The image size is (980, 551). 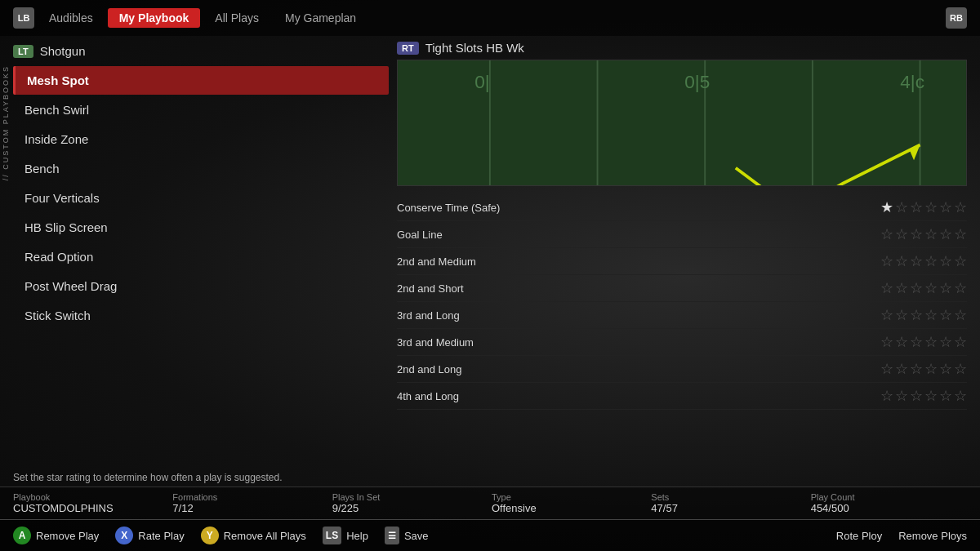 I want to click on play-item-hb-slip-screen: HB Slip Screen, so click(x=201, y=227).